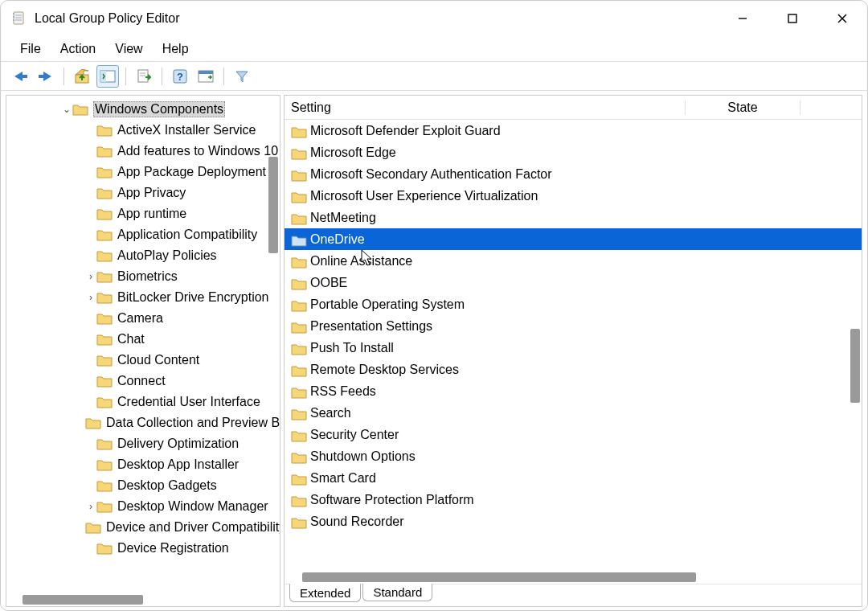 This screenshot has width=868, height=611. What do you see at coordinates (143, 548) in the screenshot?
I see `tree-node: Device Registration` at bounding box center [143, 548].